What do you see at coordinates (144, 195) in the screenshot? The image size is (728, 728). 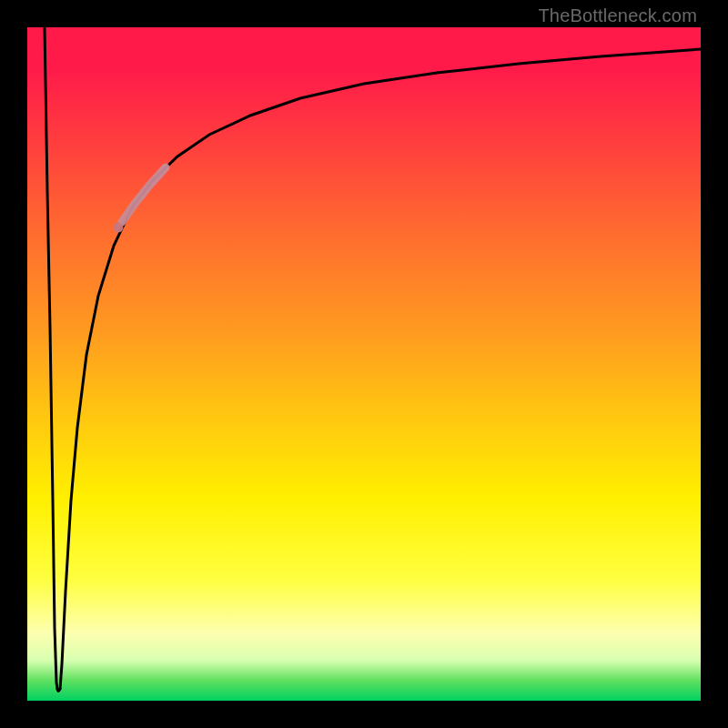 I see `curve-highlight-segment` at bounding box center [144, 195].